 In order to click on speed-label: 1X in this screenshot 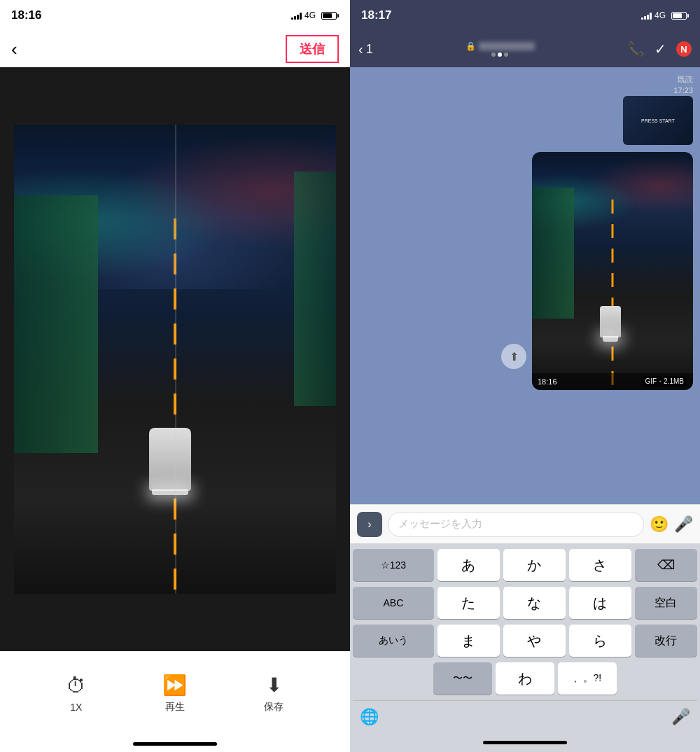, I will do `click(76, 707)`.